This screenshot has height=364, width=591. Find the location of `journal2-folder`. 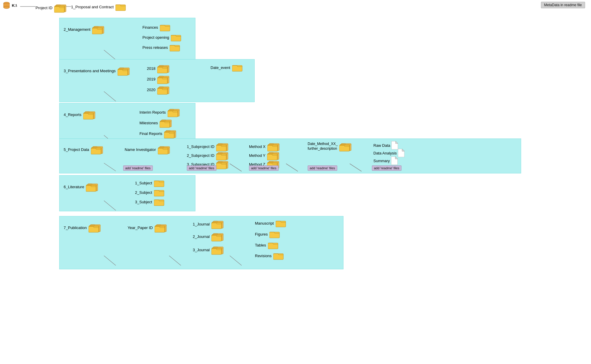

journal2-folder is located at coordinates (218, 236).